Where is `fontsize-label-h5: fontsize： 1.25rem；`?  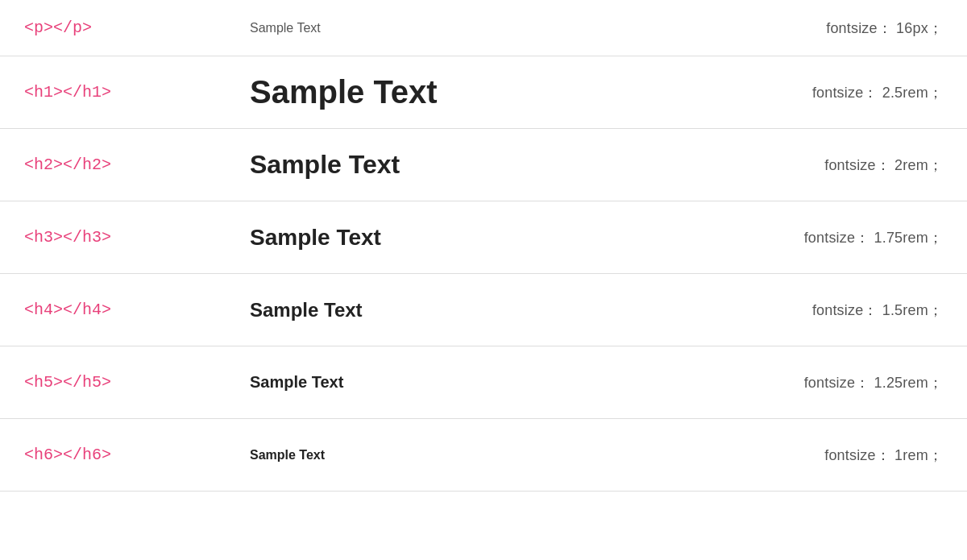 fontsize-label-h5: fontsize： 1.25rem； is located at coordinates (814, 383).